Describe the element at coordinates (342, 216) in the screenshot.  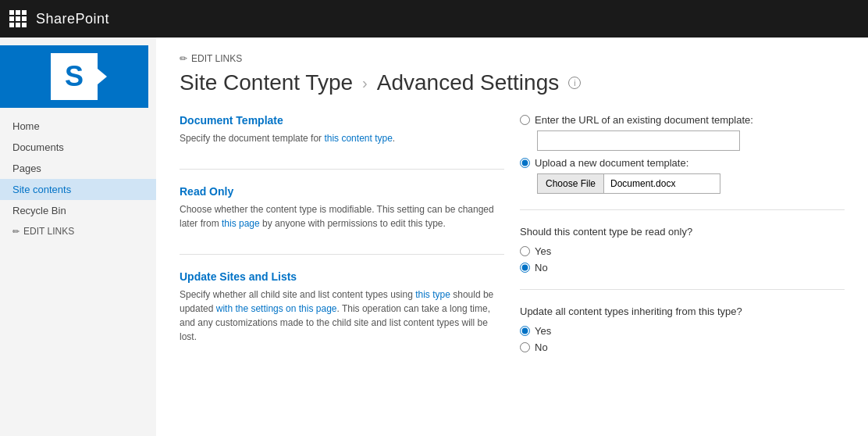
I see `read-only-desc: Choose whether the content type is modif…` at that location.